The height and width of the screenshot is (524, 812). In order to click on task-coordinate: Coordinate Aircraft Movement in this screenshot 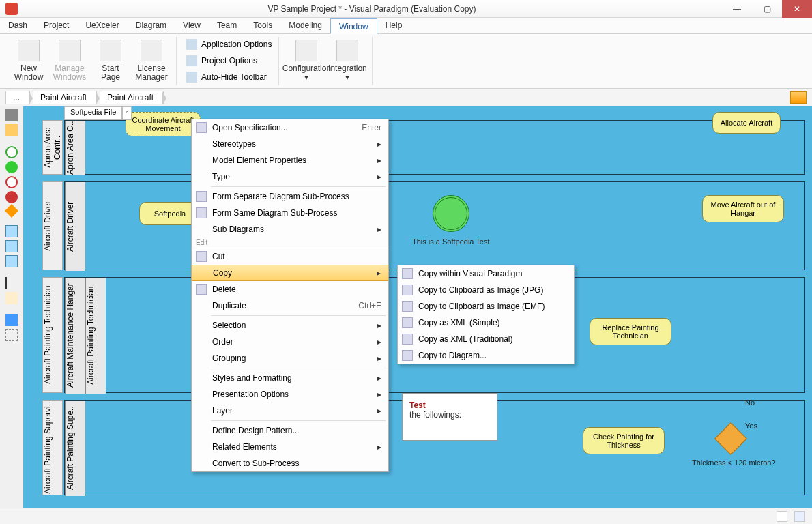, I will do `click(163, 124)`.